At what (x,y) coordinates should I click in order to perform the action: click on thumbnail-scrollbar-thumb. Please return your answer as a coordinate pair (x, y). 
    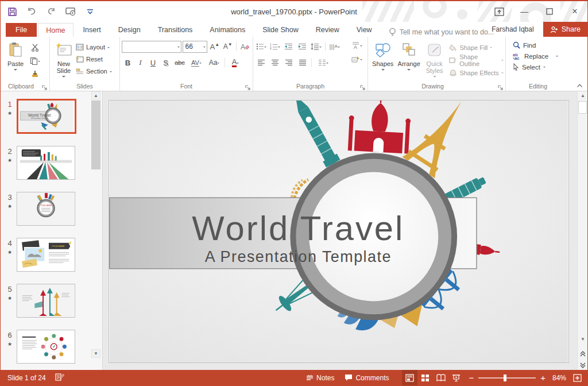
    Looking at the image, I should click on (96, 135).